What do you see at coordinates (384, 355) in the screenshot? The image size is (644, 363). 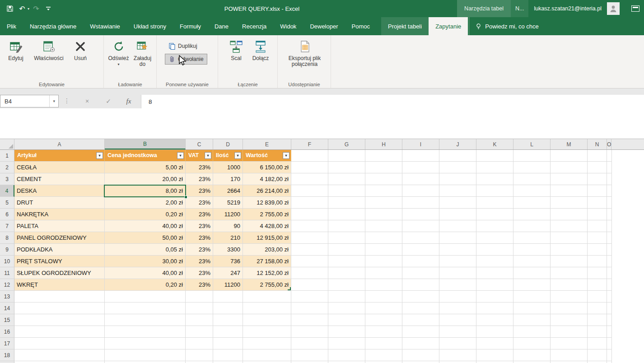 I see `cell-H18` at bounding box center [384, 355].